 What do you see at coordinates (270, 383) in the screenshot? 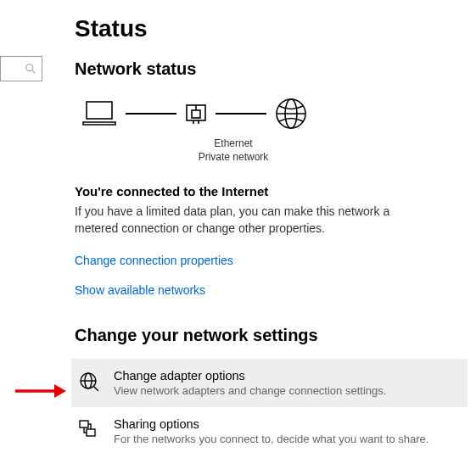
I see `change-adapter-options-item: Change adapter options View network adap…` at bounding box center [270, 383].